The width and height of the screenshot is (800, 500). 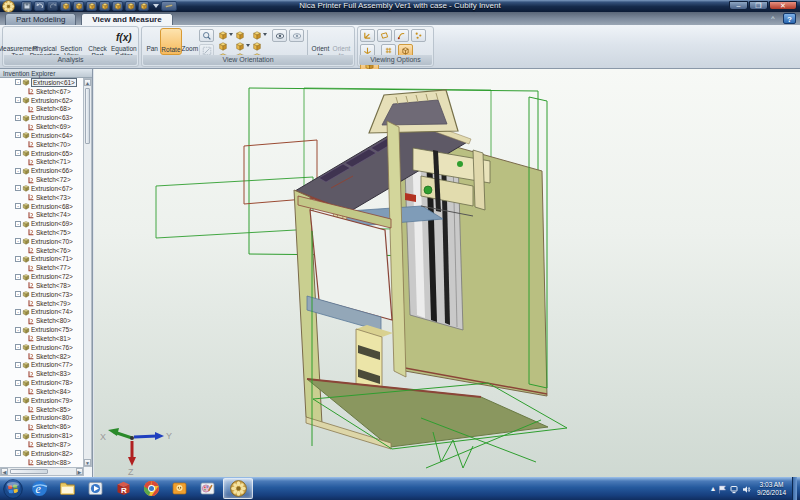 I want to click on tree-item-extrusion: -Extrusion<72>, so click(x=42, y=276).